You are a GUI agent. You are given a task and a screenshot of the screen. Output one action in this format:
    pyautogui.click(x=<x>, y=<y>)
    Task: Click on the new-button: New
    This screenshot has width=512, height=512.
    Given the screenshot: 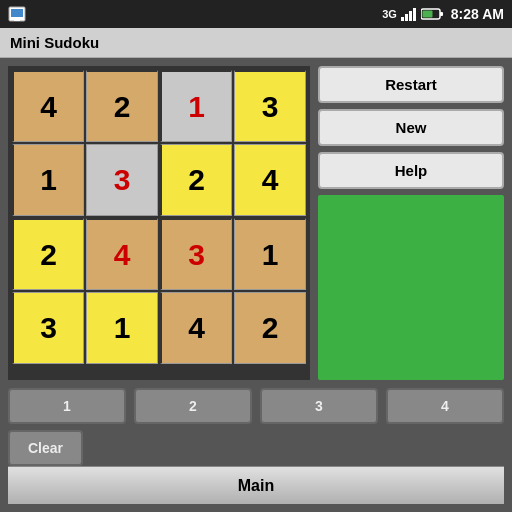 What is the action you would take?
    pyautogui.click(x=411, y=128)
    